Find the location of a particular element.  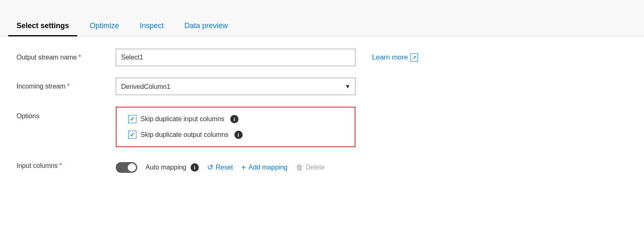

trash-icon: 🗑 is located at coordinates (300, 168).